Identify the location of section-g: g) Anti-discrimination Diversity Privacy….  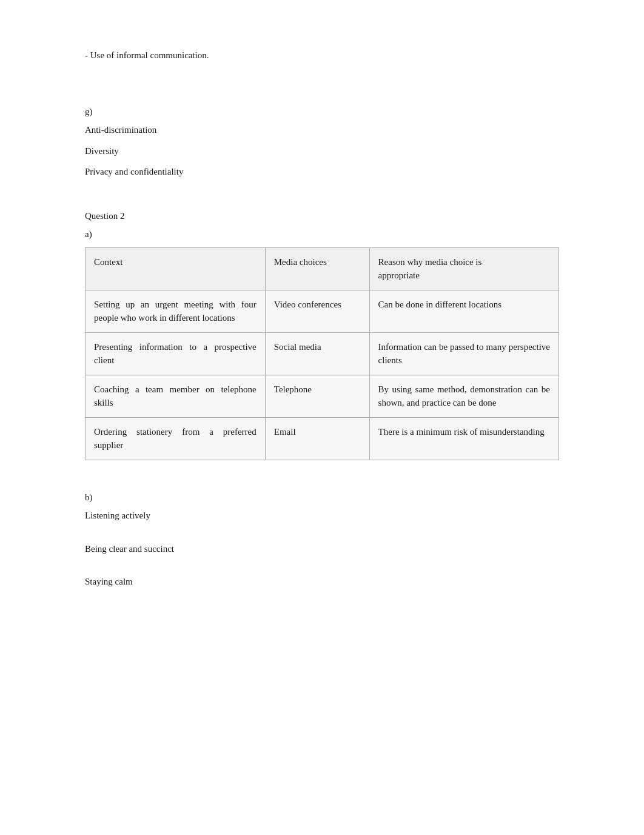
(322, 142).